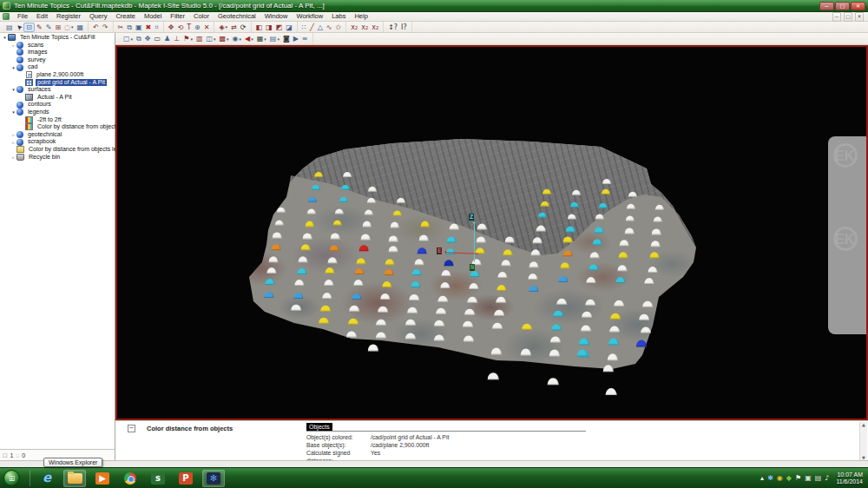 Image resolution: width=868 pixels, height=488 pixels. I want to click on page-setup-icon: ▤▾, so click(274, 38).